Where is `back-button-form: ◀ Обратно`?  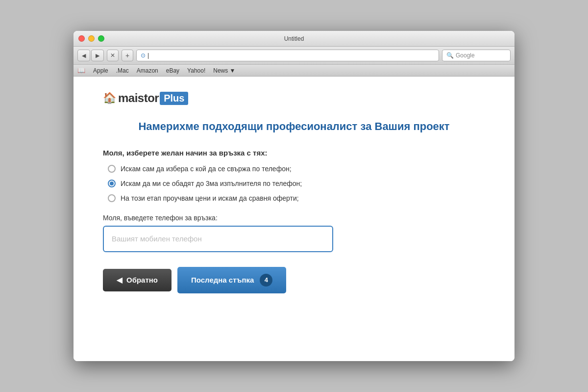 back-button-form: ◀ Обратно is located at coordinates (137, 280).